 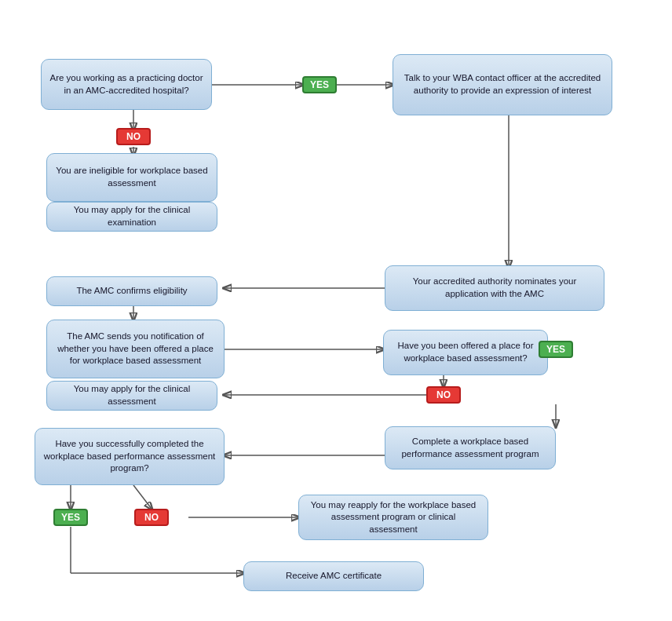 I want to click on yes3-button: YES, so click(x=71, y=517).